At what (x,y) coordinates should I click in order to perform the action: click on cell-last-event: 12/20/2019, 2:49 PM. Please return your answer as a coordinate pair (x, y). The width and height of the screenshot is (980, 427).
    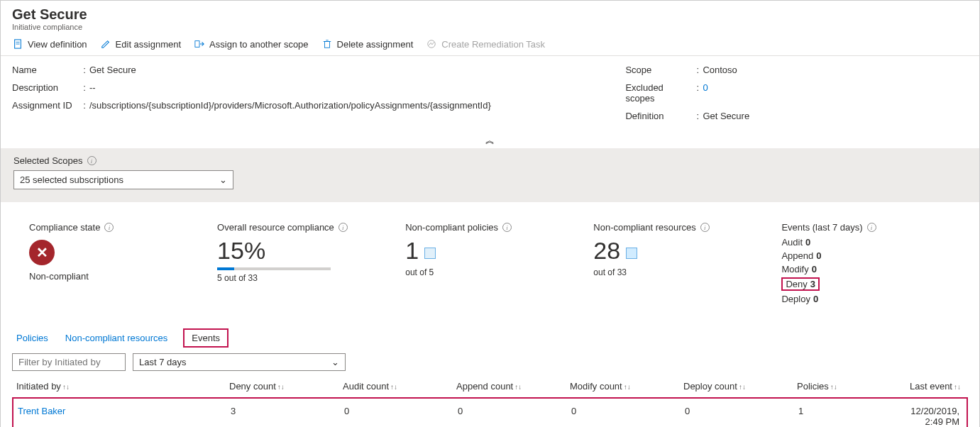
    Looking at the image, I should click on (930, 416).